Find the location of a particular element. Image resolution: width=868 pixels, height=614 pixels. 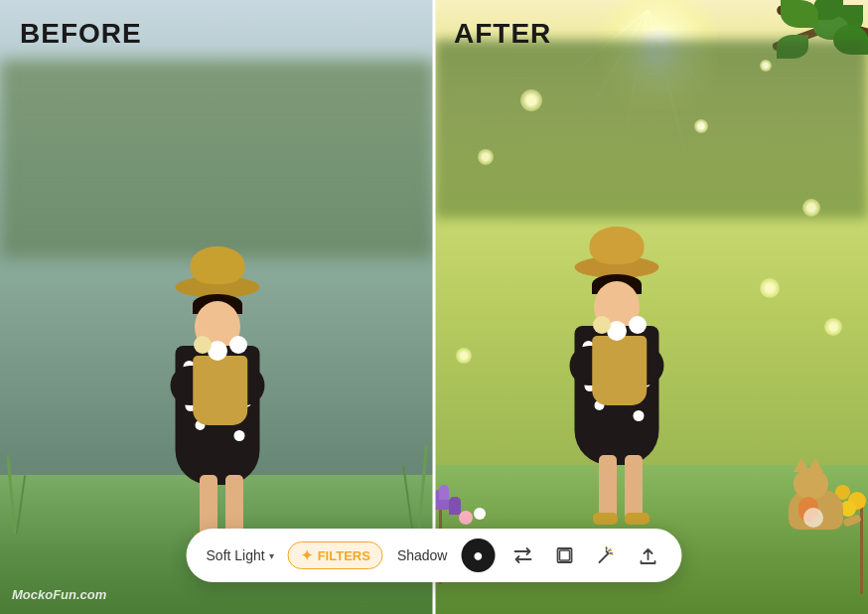

child-figure-before is located at coordinates (217, 415).